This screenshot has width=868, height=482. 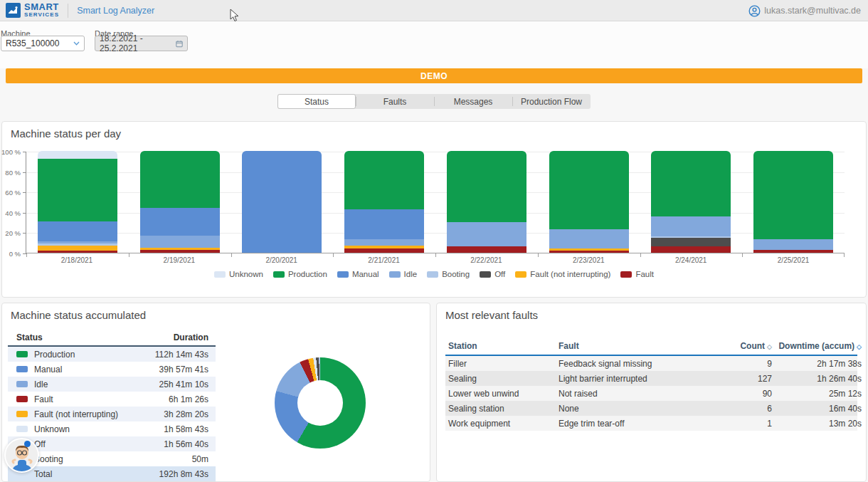 What do you see at coordinates (184, 474) in the screenshot?
I see `total-value: 192h 8m 43s` at bounding box center [184, 474].